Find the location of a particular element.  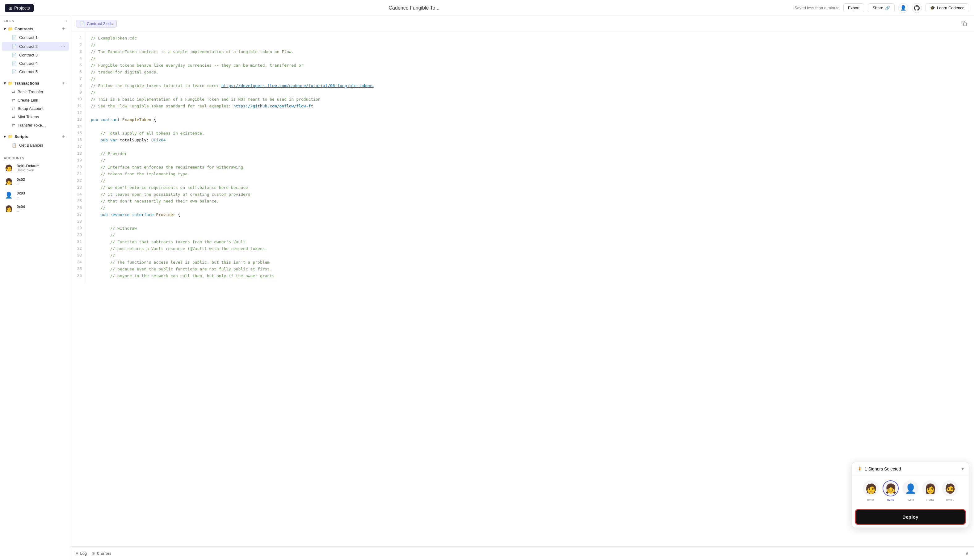

signer-icon: 🧍 is located at coordinates (859, 469).